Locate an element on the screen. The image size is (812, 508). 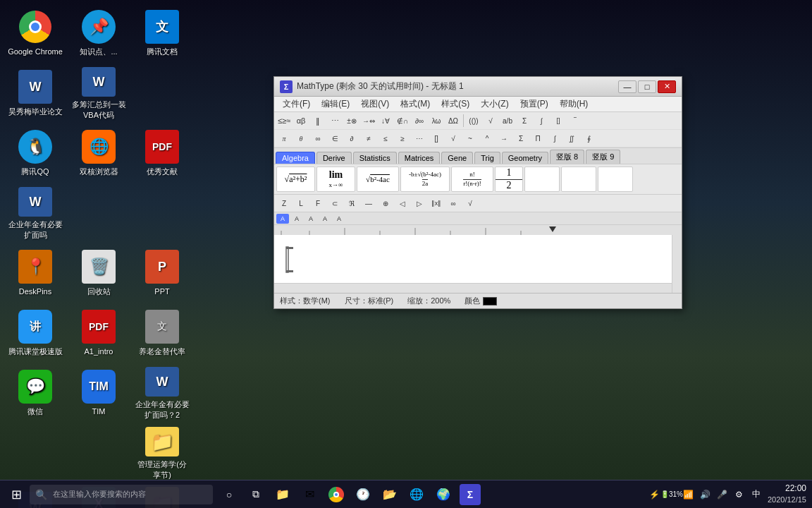
taskbar-icon-sigma: Σ is located at coordinates (470, 495).